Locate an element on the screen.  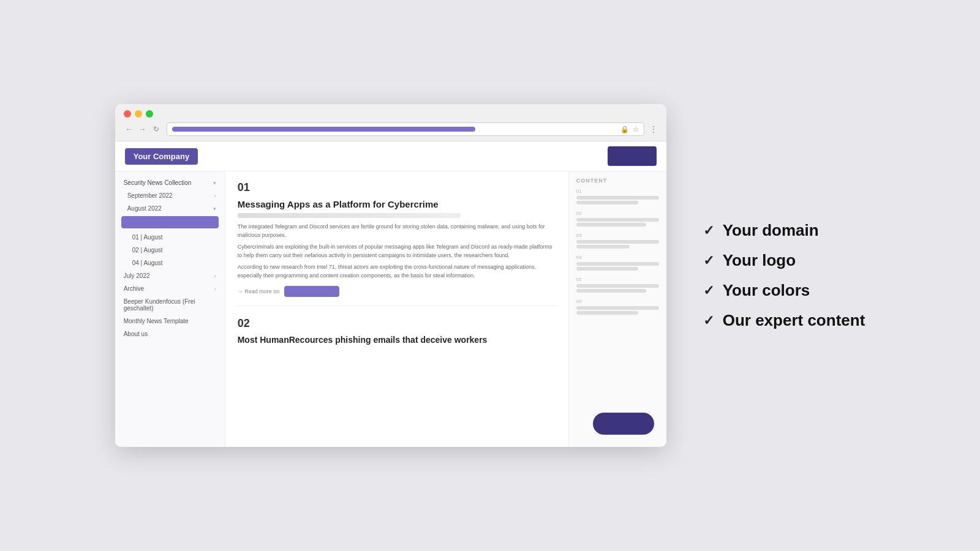
sidebar-item-august: August 2022 ▾ is located at coordinates (170, 208).